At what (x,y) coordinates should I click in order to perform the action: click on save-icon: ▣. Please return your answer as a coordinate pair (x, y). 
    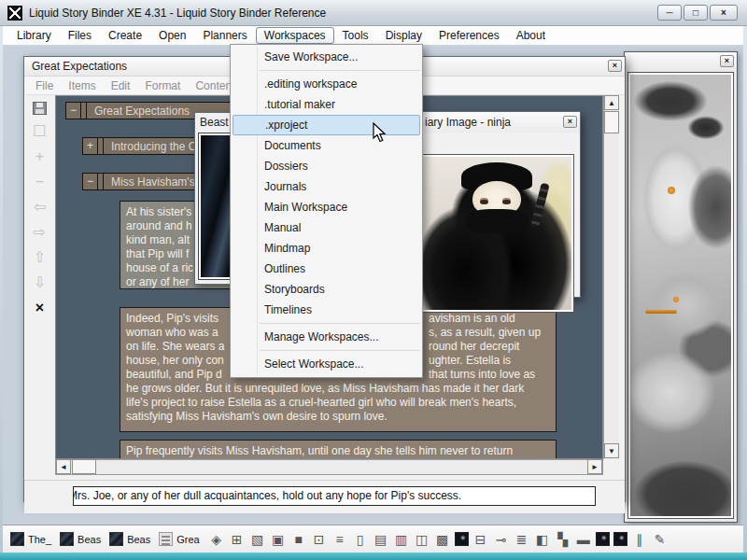
    Looking at the image, I should click on (278, 539).